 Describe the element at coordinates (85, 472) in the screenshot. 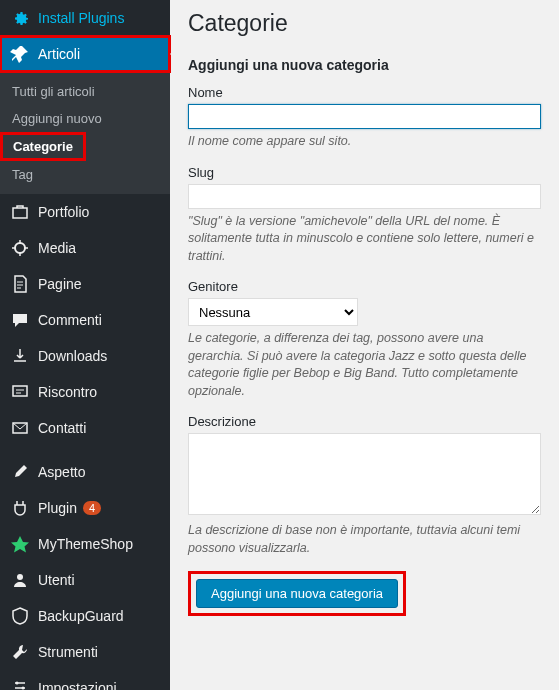

I see `menu-aspetto: Aspetto` at that location.